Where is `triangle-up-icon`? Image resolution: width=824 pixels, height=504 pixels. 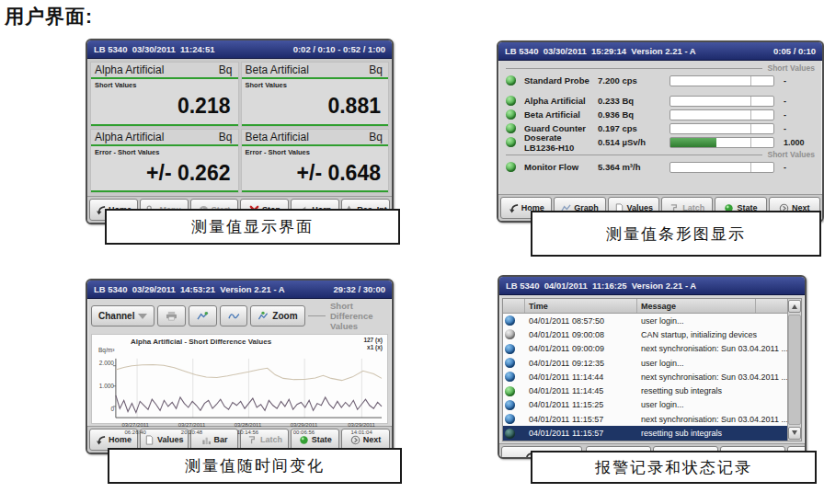
triangle-up-icon is located at coordinates (795, 307).